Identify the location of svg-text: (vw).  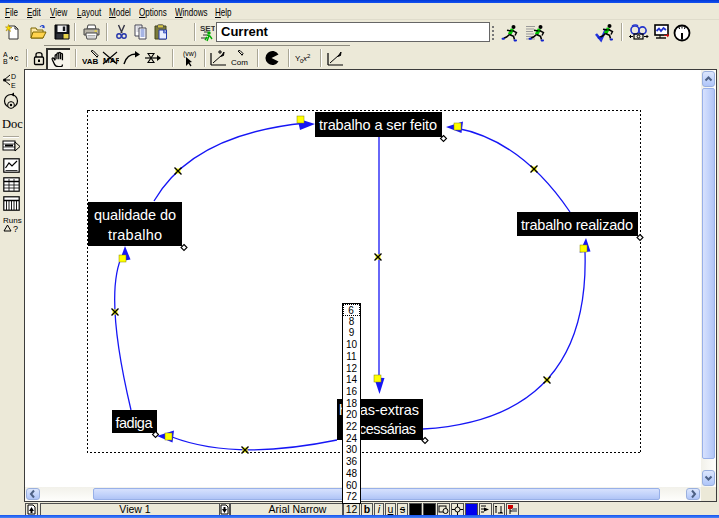
(190, 54).